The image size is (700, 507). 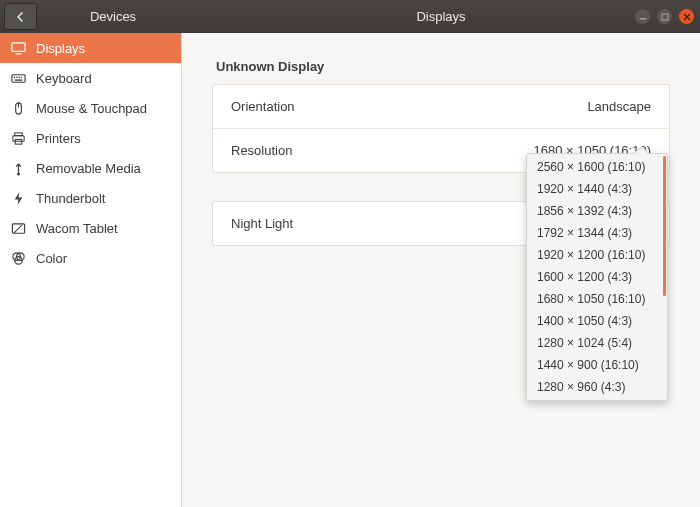 What do you see at coordinates (70, 198) in the screenshot?
I see `sidebar-item-label: Thunderbolt` at bounding box center [70, 198].